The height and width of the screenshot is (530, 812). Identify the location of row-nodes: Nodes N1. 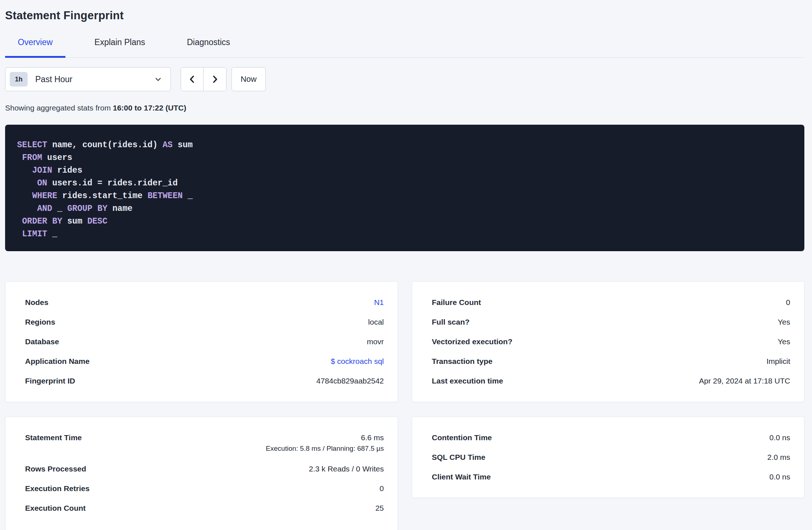
(204, 302).